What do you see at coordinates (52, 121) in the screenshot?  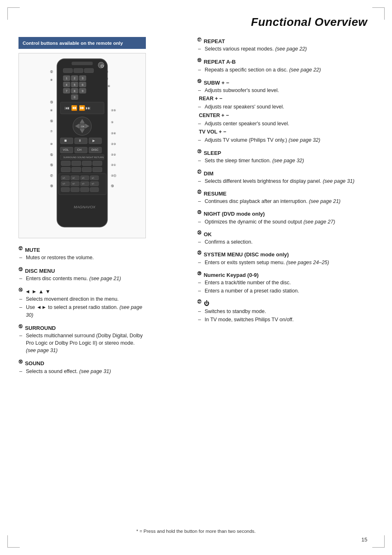 I see `svg-text: ⑭` at bounding box center [52, 121].